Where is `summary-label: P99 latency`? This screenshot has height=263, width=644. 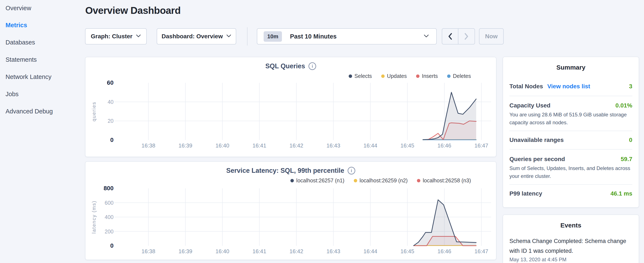 summary-label: P99 latency is located at coordinates (526, 194).